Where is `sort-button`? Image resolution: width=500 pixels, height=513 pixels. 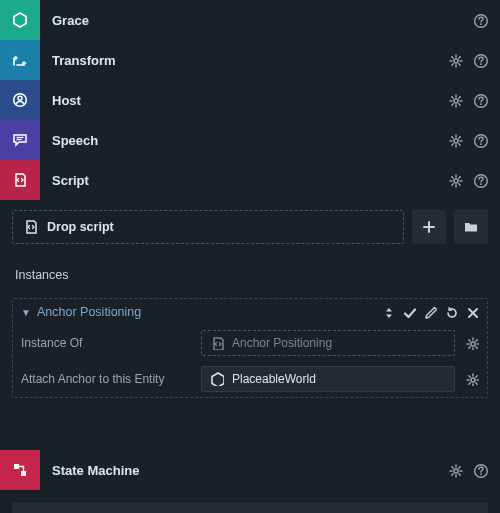 sort-button is located at coordinates (388, 312).